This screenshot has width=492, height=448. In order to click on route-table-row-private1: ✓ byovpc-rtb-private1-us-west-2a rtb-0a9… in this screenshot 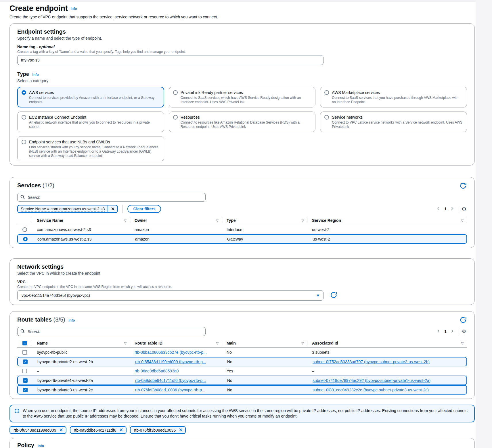, I will do `click(242, 380)`.